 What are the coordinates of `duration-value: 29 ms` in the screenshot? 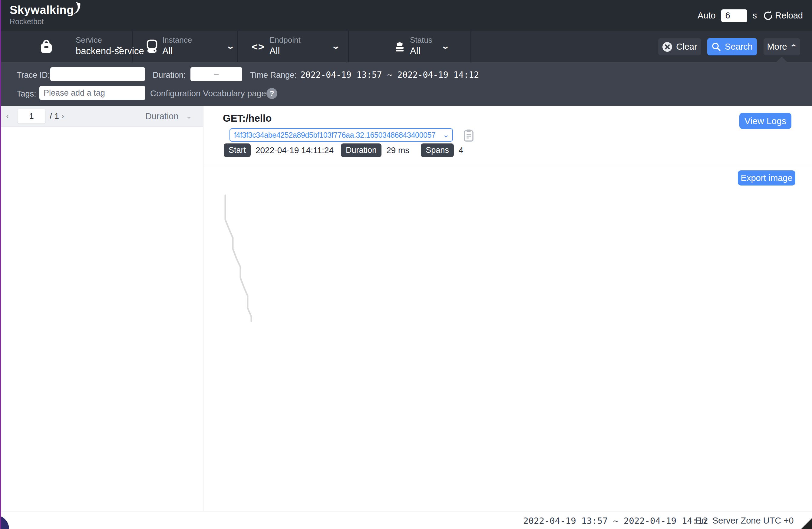 It's located at (398, 150).